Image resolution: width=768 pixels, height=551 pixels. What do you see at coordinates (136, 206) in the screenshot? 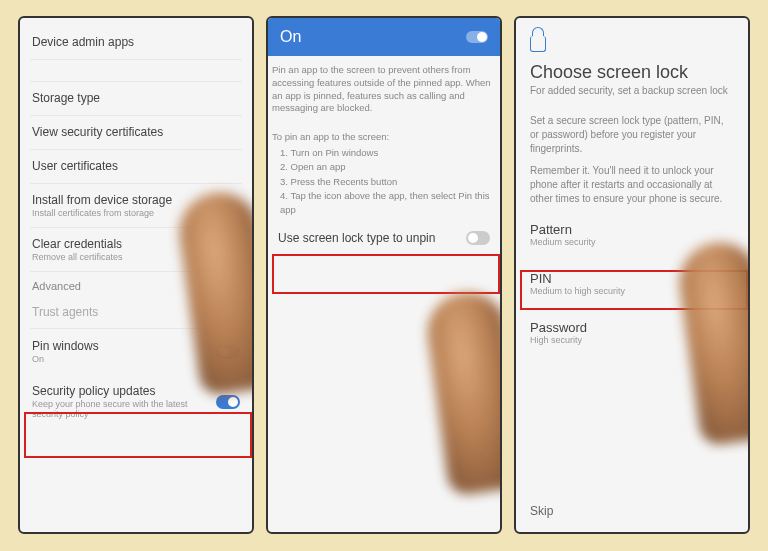
I see `settings-item-install-storage: Install from device storage Install cert…` at bounding box center [136, 206].